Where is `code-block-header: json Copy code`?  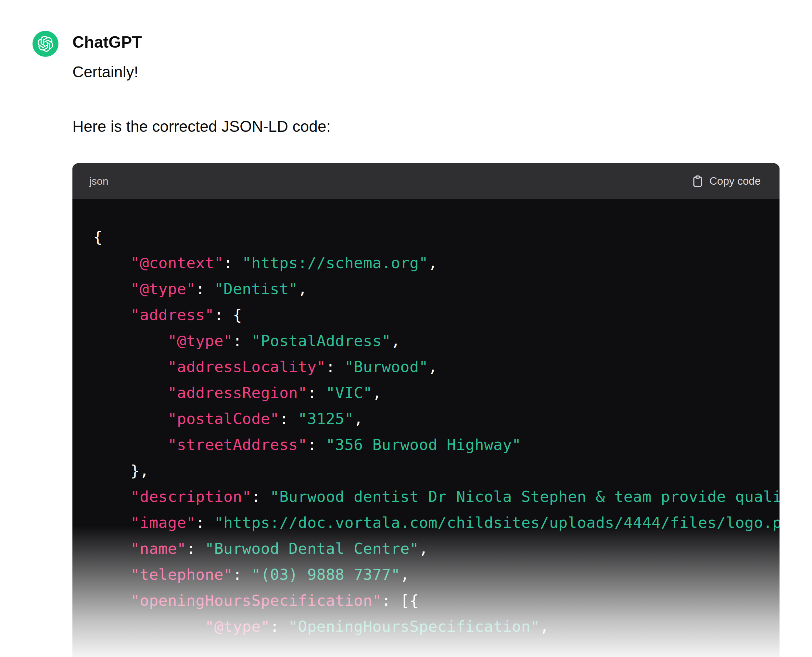
code-block-header: json Copy code is located at coordinates (426, 181).